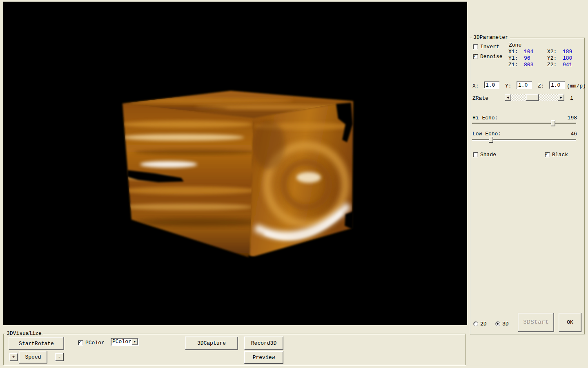 The height and width of the screenshot is (368, 588). Describe the element at coordinates (33, 357) in the screenshot. I see `speed-button: Speed` at that location.